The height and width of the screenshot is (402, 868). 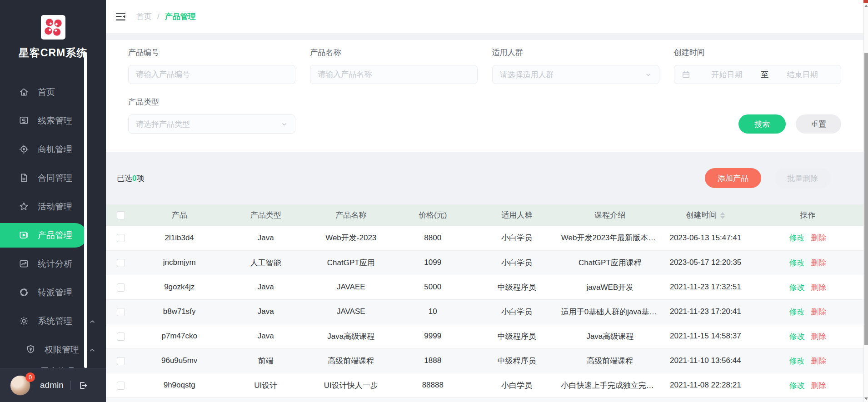 What do you see at coordinates (576, 74) in the screenshot?
I see `audience-select: 请选择适用人群` at bounding box center [576, 74].